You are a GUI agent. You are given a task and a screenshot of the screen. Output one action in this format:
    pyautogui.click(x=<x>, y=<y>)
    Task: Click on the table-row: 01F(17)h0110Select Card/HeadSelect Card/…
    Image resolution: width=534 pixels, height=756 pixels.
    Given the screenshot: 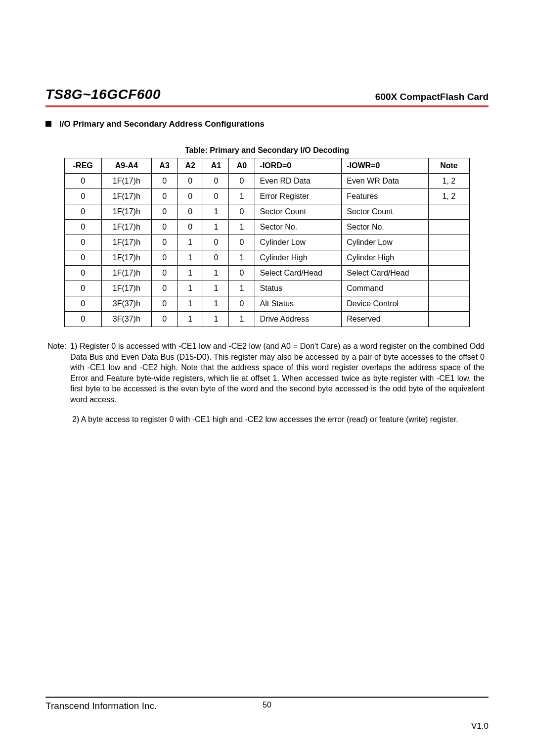 What is the action you would take?
    pyautogui.click(x=267, y=273)
    